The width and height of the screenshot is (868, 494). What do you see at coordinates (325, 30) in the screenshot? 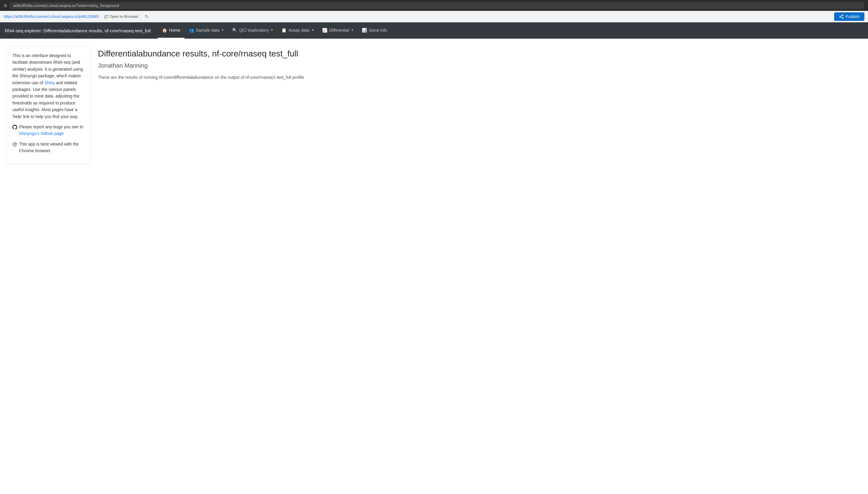
I see `differential-icon: 📈` at bounding box center [325, 30].